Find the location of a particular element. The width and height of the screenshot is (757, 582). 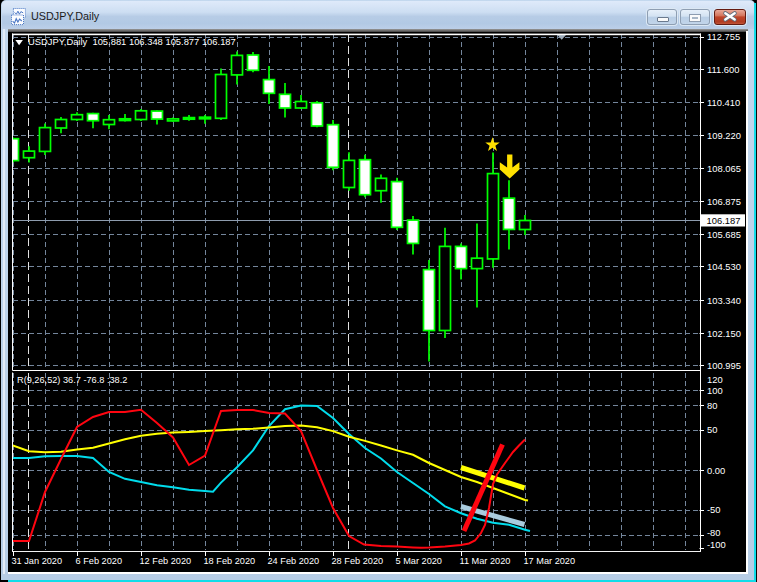

svg-text: 103.340 is located at coordinates (724, 300).